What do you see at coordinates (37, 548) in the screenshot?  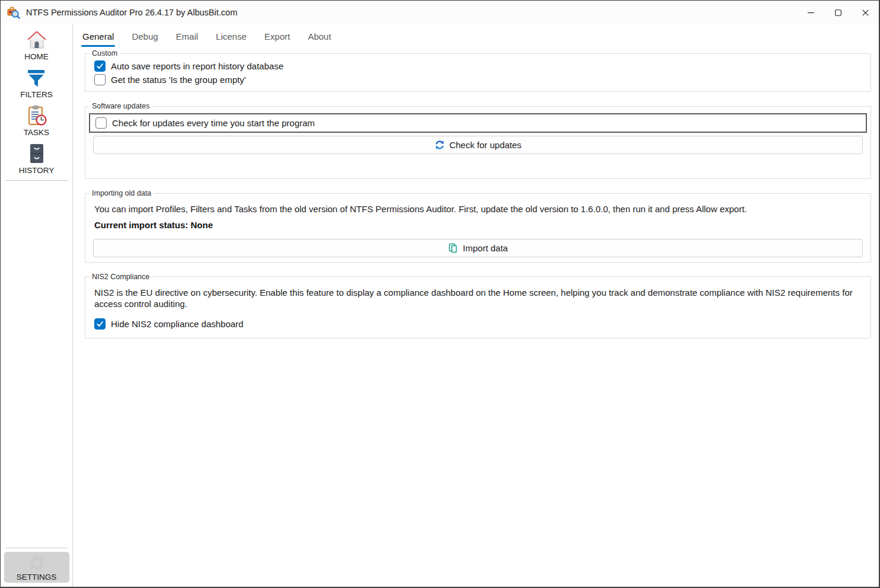 I see `sidebar-divider-bottom` at bounding box center [37, 548].